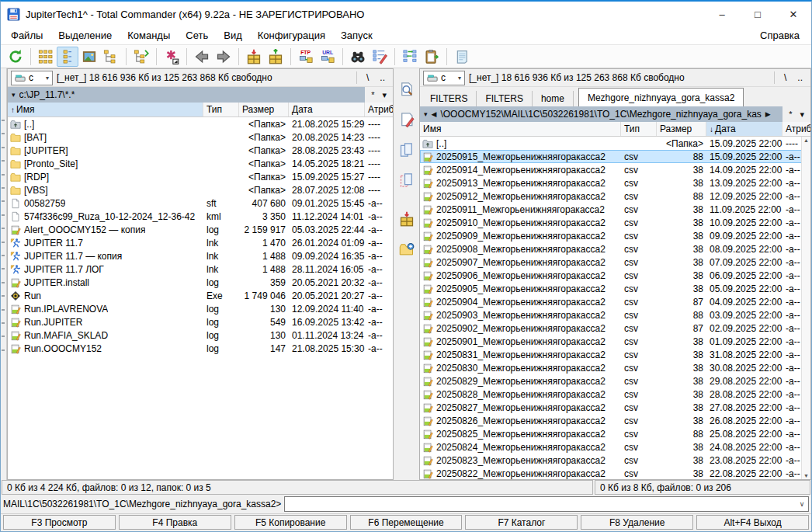  I want to click on file-row: 20250911_Межгорьенижняягоракасса2csv3811…, so click(615, 210).